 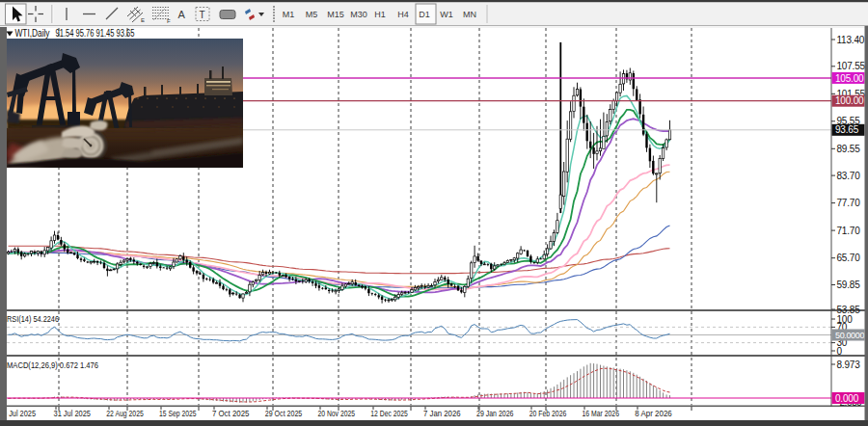 What do you see at coordinates (169, 21) in the screenshot?
I see `svg-text: F` at bounding box center [169, 21].